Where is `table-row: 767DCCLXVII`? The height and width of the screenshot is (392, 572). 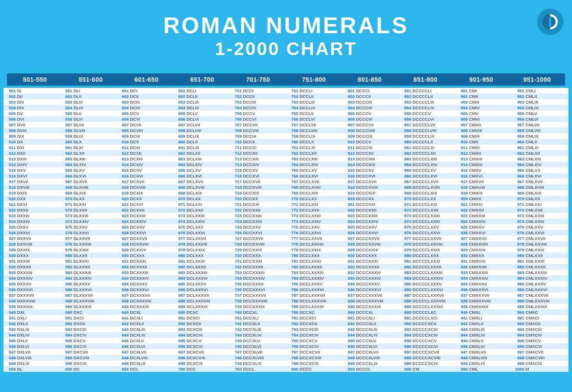 table-row: 767DCCLXVII is located at coordinates (315, 182).